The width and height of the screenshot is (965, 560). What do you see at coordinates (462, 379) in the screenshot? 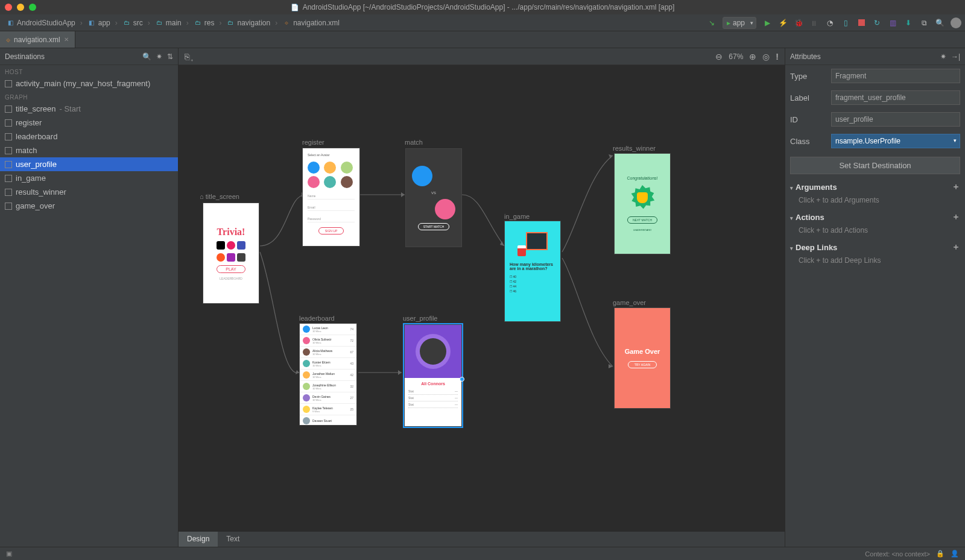
I see `action-handle` at bounding box center [462, 379].